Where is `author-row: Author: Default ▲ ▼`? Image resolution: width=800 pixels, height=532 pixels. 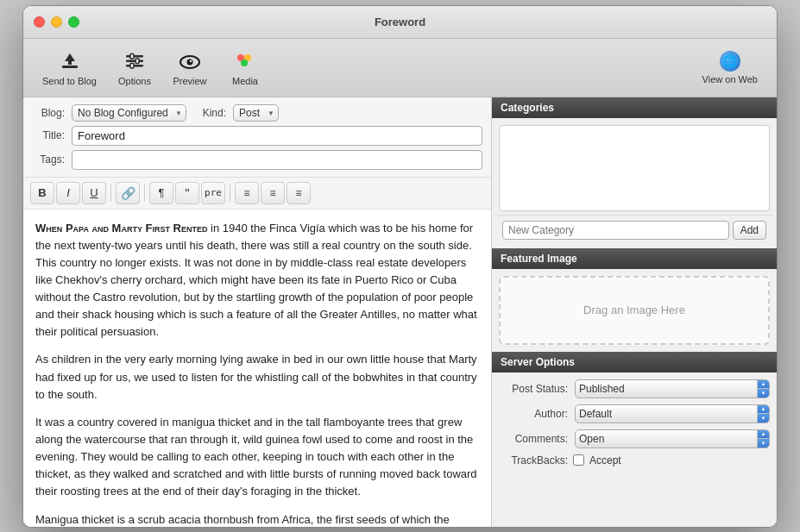 author-row: Author: Default ▲ ▼ is located at coordinates (634, 414).